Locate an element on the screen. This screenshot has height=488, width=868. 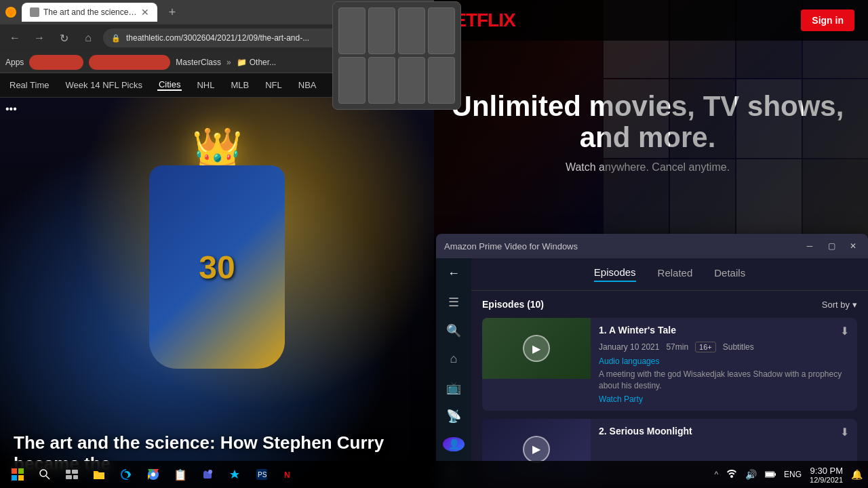
prime-download-button-1: ⬇ is located at coordinates (845, 331).